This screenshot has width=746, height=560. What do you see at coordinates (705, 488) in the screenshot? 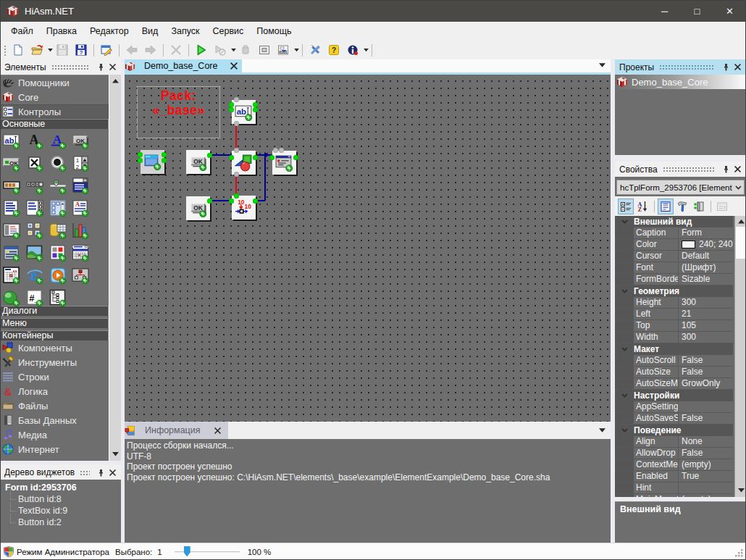
I see `property-value` at bounding box center [705, 488].